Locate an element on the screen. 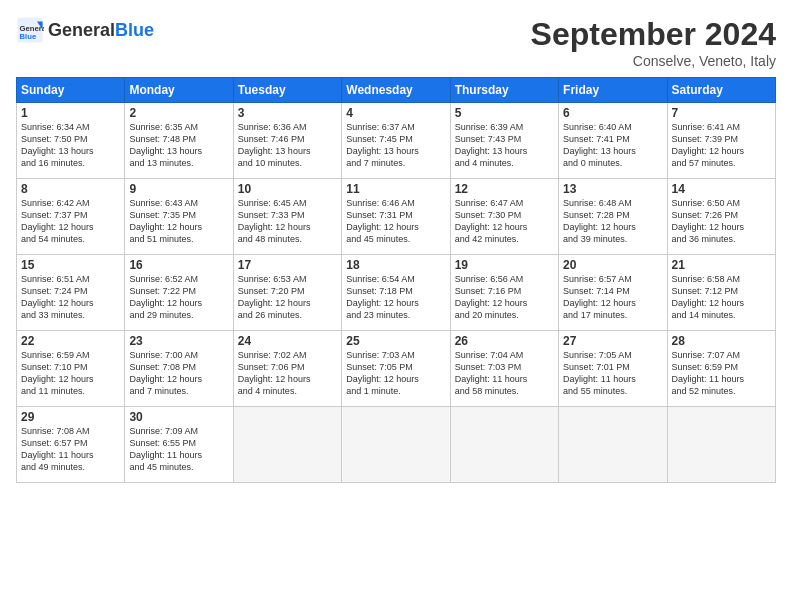 Image resolution: width=792 pixels, height=612 pixels. weekday-header-row: Sunday Monday Tuesday Wednesday Thursday… is located at coordinates (396, 90).